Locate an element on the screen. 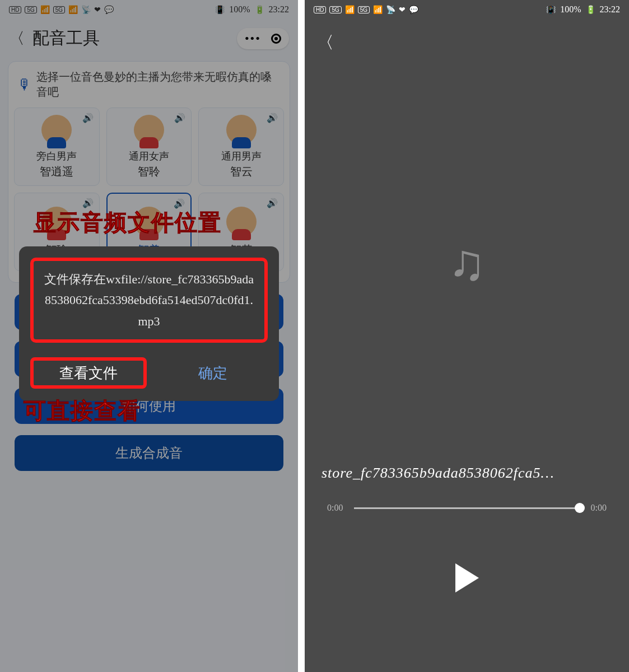 This screenshot has width=629, height=672. battery-pct: 100% is located at coordinates (570, 10).